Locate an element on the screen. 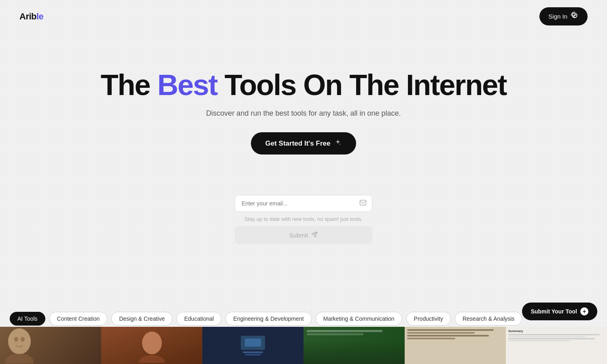 The width and height of the screenshot is (607, 364). email-input-wrapper is located at coordinates (304, 203).